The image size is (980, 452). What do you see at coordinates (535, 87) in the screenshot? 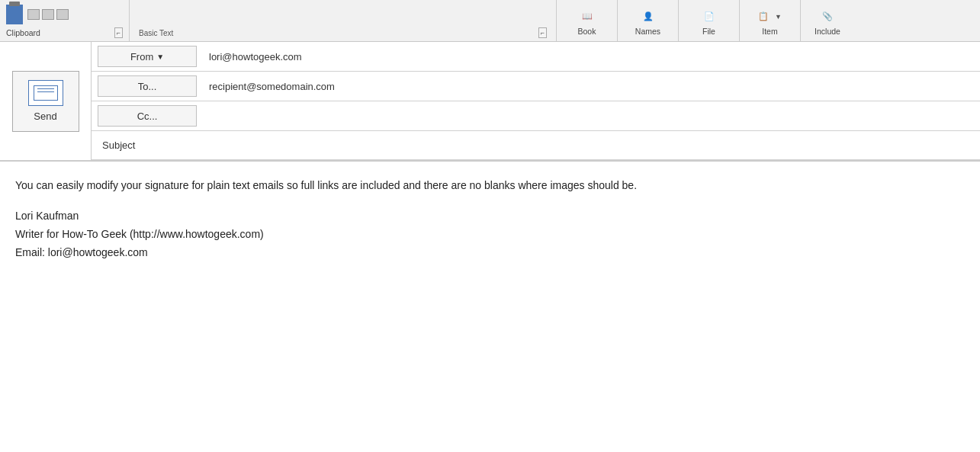
I see `to-row: To...` at bounding box center [535, 87].